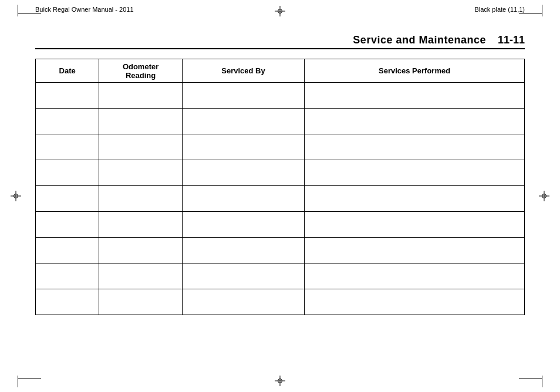 The height and width of the screenshot is (392, 560). Describe the element at coordinates (243, 71) in the screenshot. I see `col-header-serviced-by: Serviced By` at that location.